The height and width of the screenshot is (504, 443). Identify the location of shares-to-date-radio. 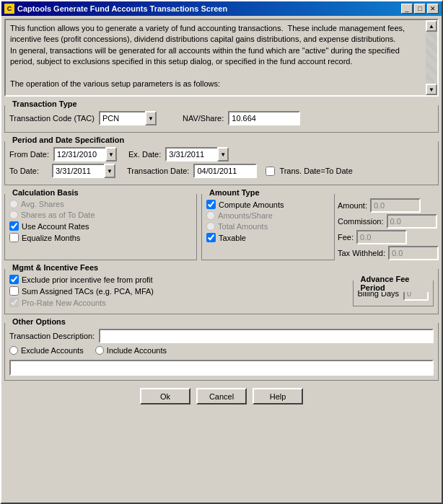
(14, 215).